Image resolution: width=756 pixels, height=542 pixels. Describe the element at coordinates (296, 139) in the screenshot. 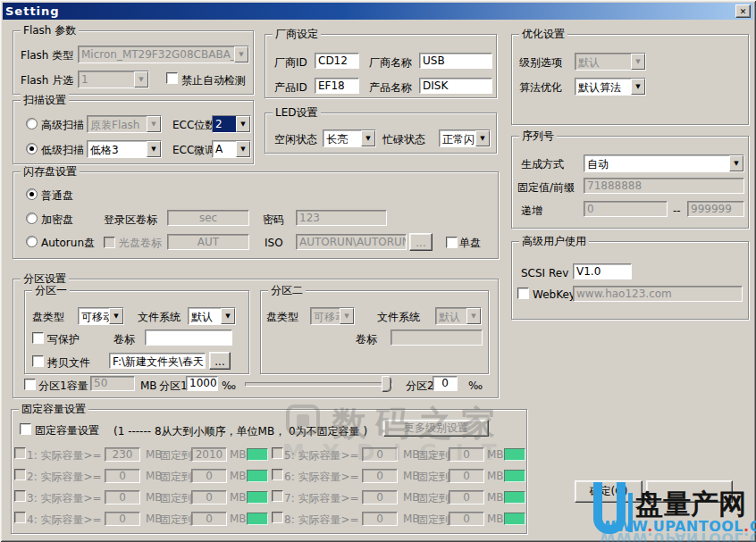

I see `led-idle-label: 空闲状态` at that location.